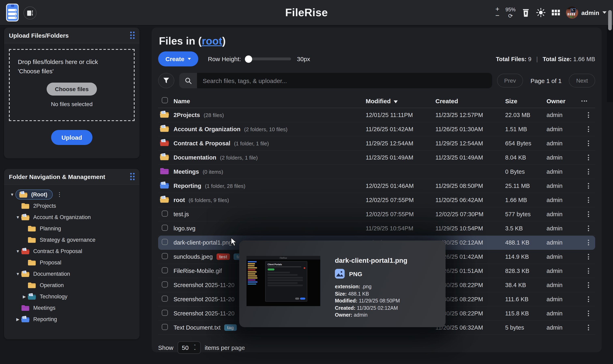 This screenshot has height=364, width=613. What do you see at coordinates (72, 137) in the screenshot?
I see `upload-button: Upload` at bounding box center [72, 137].